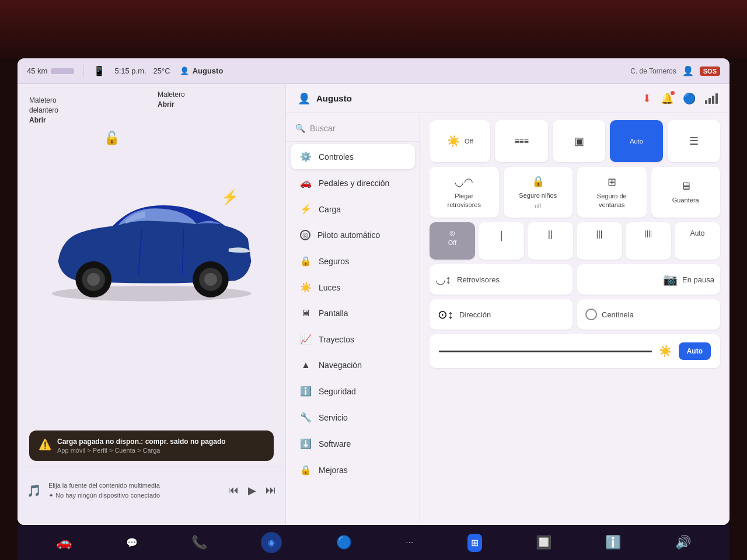 The image size is (747, 560). I want to click on taskbar-bluetooth-icon: 🔵, so click(344, 542).